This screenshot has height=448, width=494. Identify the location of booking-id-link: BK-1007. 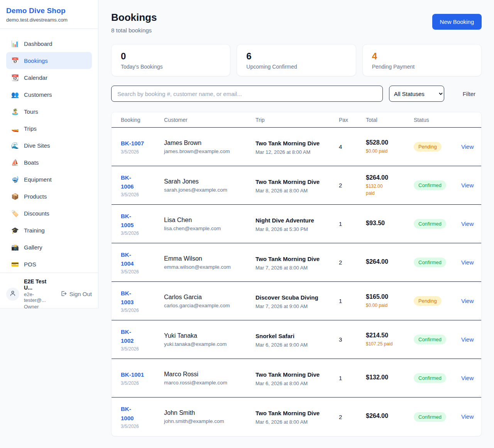
(132, 143).